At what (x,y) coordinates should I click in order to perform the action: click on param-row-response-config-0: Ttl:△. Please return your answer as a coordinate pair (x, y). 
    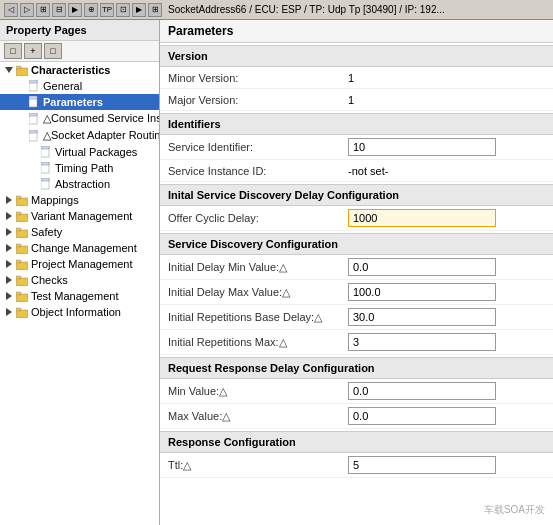
    Looking at the image, I should click on (356, 466).